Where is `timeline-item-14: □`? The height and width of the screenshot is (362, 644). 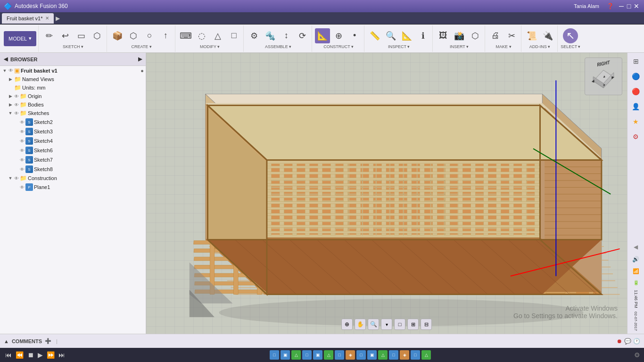
timeline-item-14: □ is located at coordinates (415, 355).